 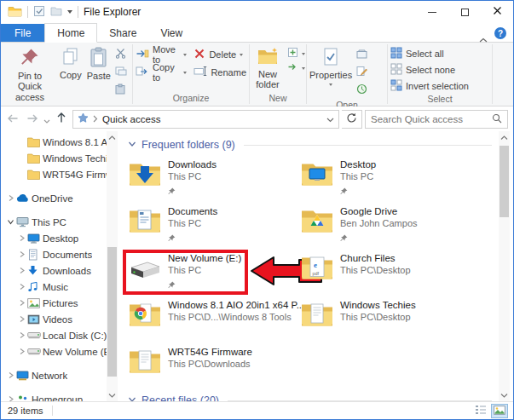 What do you see at coordinates (214, 228) in the screenshot?
I see `tile-documents: DocumentsThis PC` at bounding box center [214, 228].